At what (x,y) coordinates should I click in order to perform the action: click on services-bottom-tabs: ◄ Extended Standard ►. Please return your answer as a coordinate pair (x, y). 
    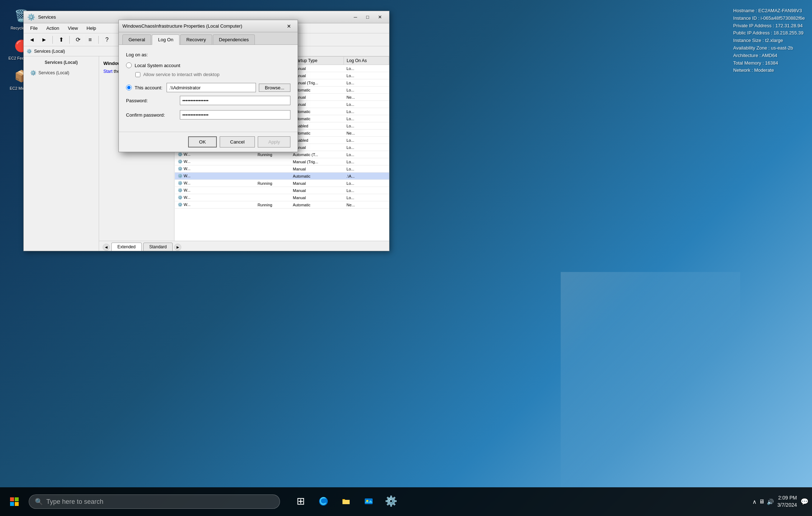
    Looking at the image, I should click on (244, 246).